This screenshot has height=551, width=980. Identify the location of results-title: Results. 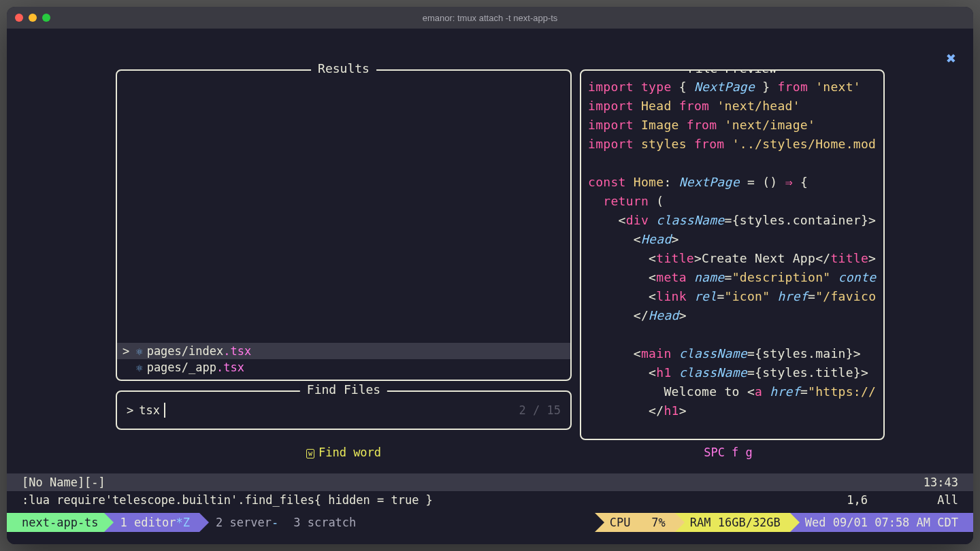
(344, 68).